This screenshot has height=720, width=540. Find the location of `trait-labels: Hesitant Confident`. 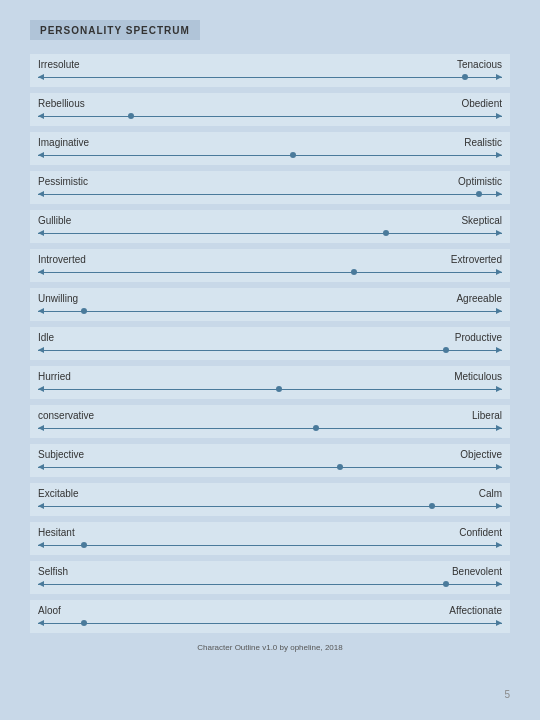

trait-labels: Hesitant Confident is located at coordinates (270, 532).